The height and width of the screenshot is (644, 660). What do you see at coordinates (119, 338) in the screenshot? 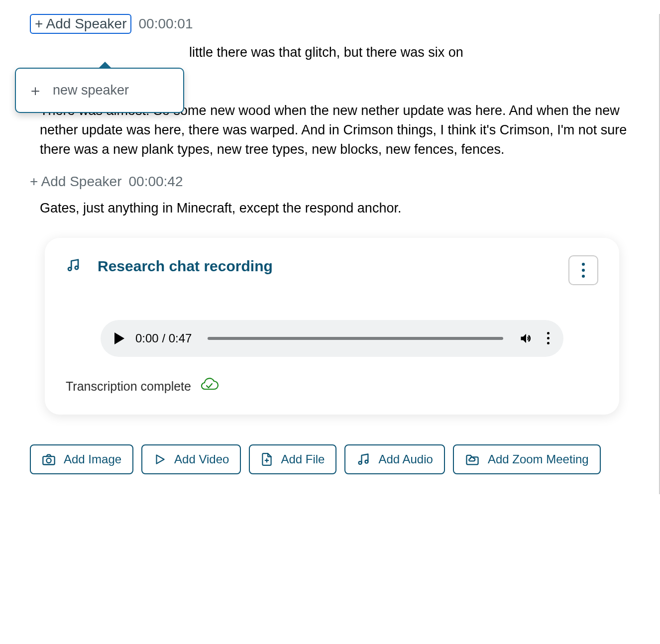
I see `play-button` at bounding box center [119, 338].